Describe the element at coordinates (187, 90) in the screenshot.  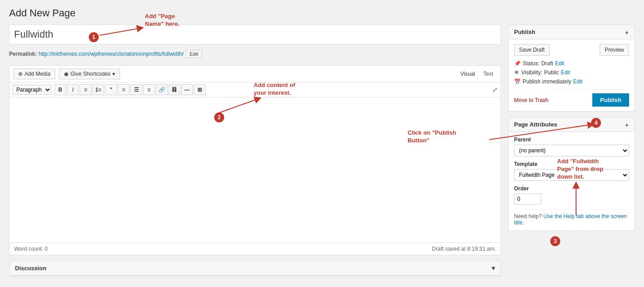
I see `insert-readmore-button: —` at that location.